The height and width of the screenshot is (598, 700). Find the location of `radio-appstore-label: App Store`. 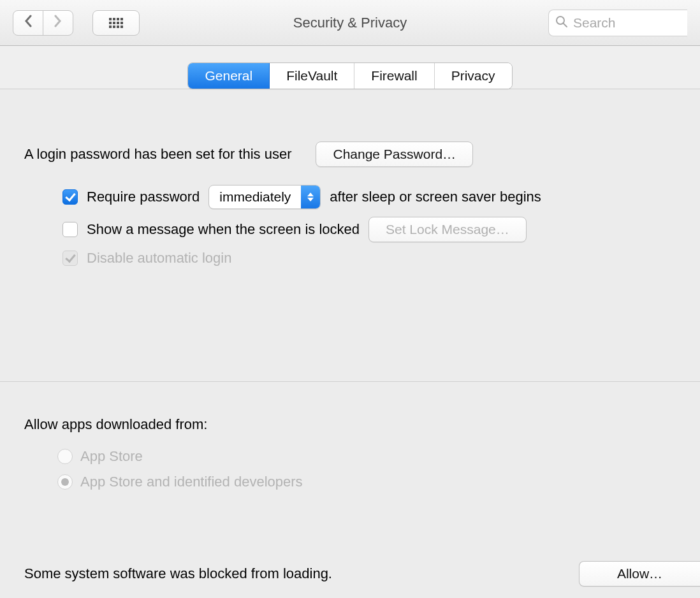

radio-appstore-label: App Store is located at coordinates (112, 456).